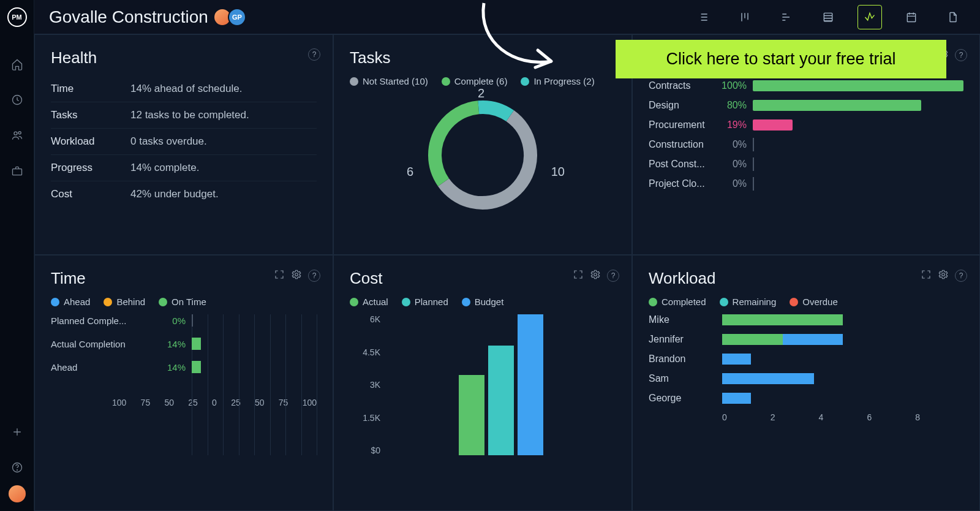 Image resolution: width=980 pixels, height=511 pixels. I want to click on gantt-view-icon, so click(786, 17).